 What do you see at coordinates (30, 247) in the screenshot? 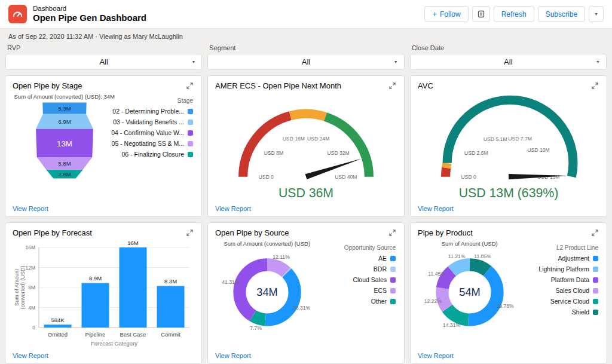
I see `svg-text: 16M` at bounding box center [30, 247].